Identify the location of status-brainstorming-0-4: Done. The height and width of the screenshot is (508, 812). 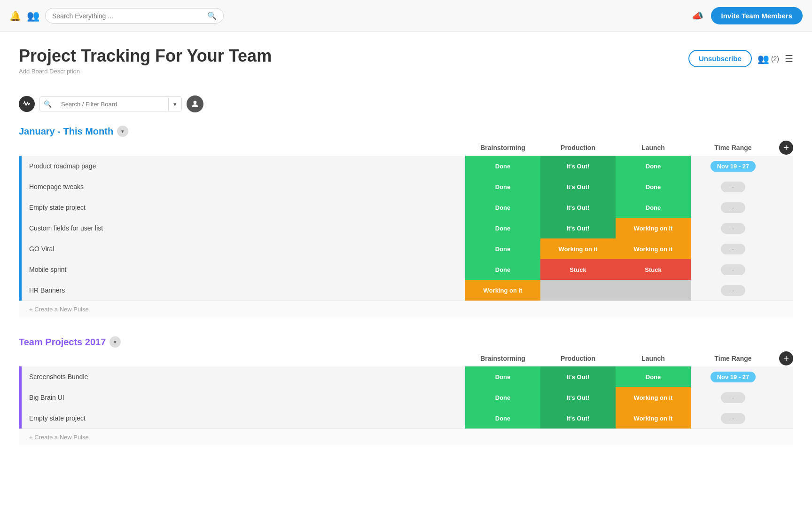
(503, 249).